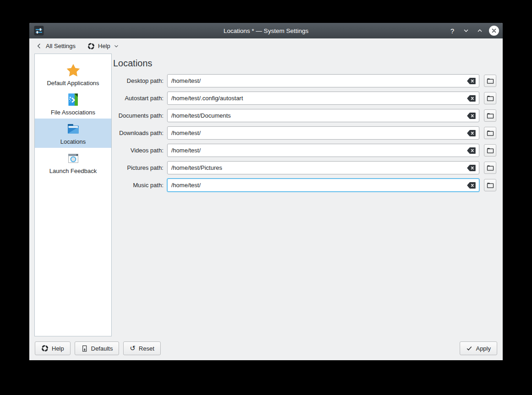  I want to click on autostart-path-field, so click(323, 98).